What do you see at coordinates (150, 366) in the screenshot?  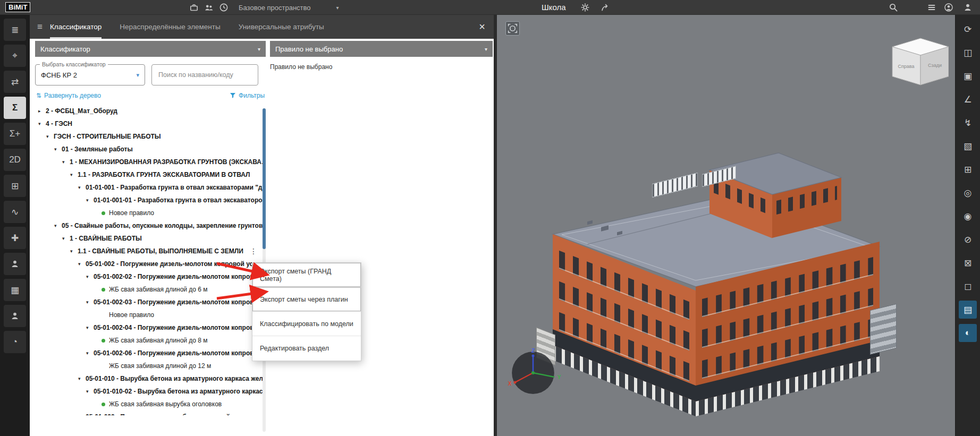 I see `tree-row: ЖБ свая забивная длиной до 12 м` at bounding box center [150, 366].